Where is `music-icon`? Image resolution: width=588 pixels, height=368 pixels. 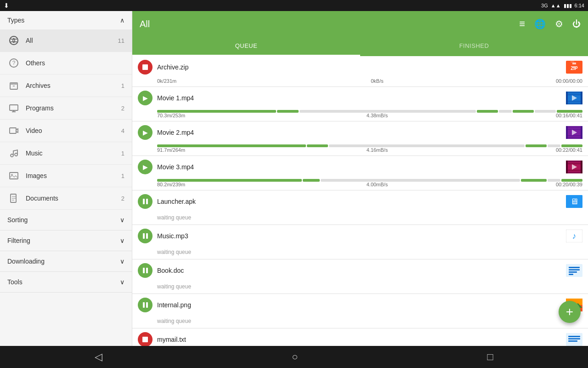 music-icon is located at coordinates (14, 153).